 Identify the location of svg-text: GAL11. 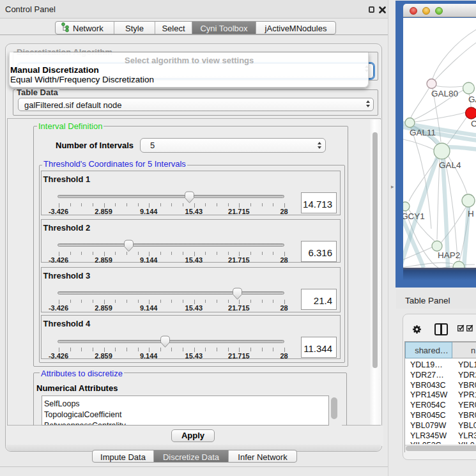
(423, 133).